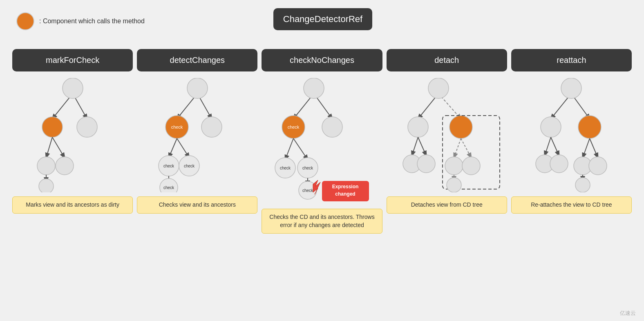 The height and width of the screenshot is (321, 644). Describe the element at coordinates (73, 60) in the screenshot. I see `method-markforcheck: markForCheck` at that location.